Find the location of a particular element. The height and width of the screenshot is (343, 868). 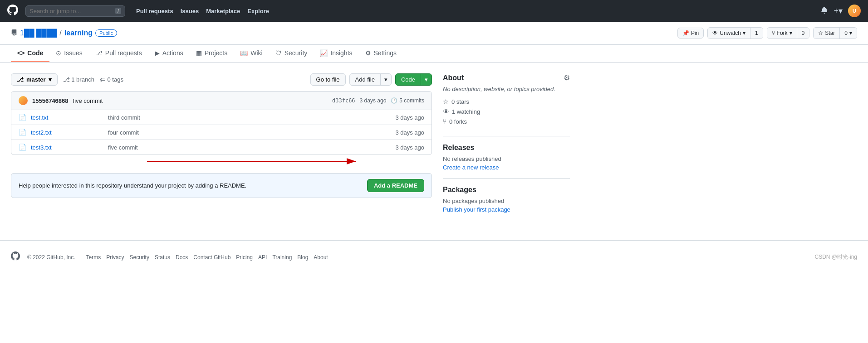

actions-tab-icon: ▶ is located at coordinates (157, 53).